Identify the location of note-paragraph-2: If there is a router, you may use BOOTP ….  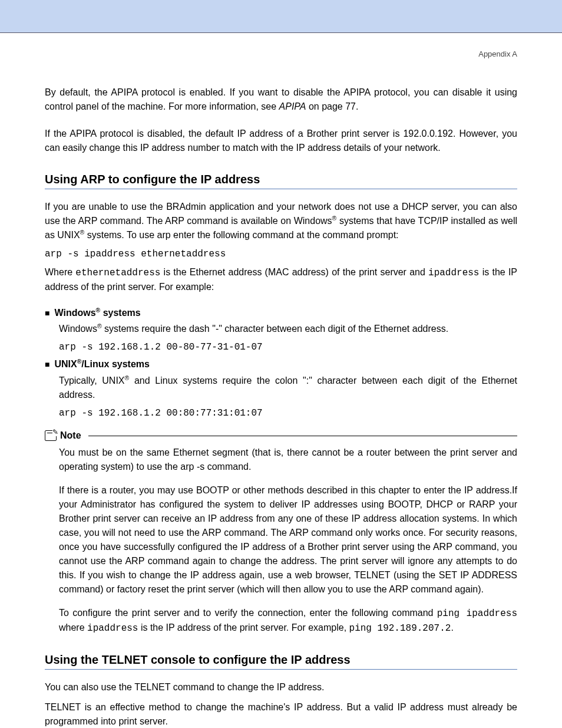
(288, 540).